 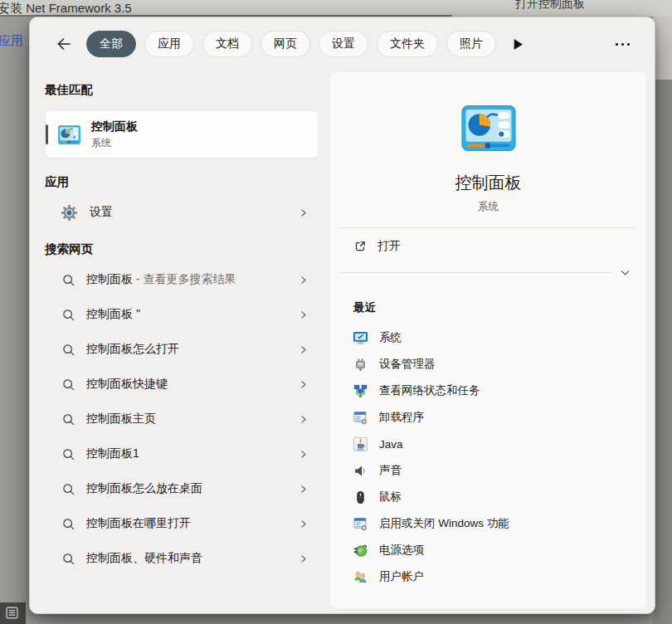 I want to click on background-app-link: 应用, so click(x=12, y=41).